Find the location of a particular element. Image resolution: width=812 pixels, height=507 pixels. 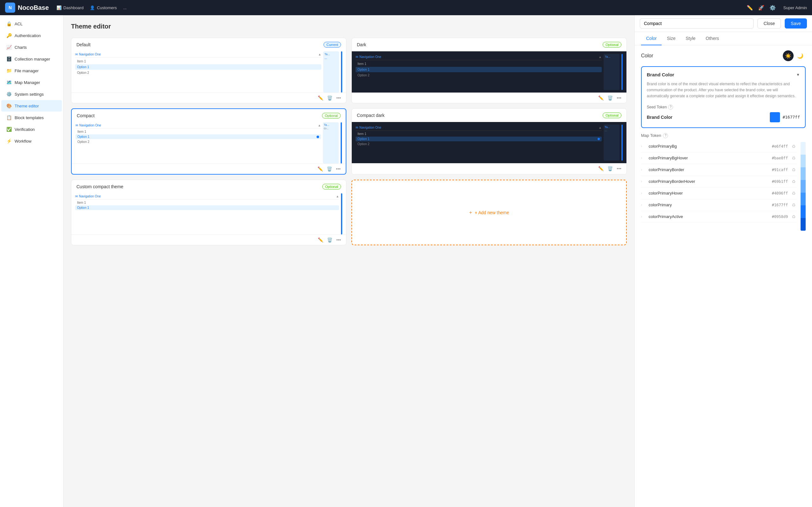

sidebar-item-workflow: ⚡ Workflow is located at coordinates (32, 141).